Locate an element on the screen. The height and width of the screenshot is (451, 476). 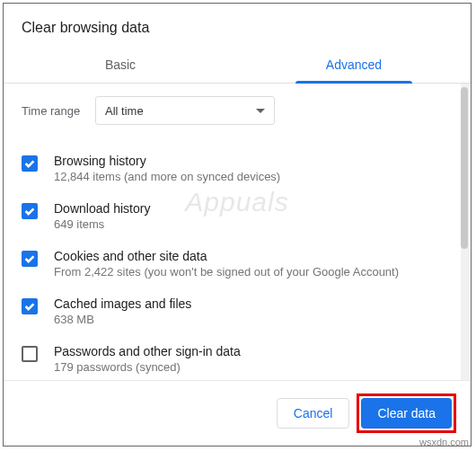
item-title: Cookies and other site data is located at coordinates (253, 256).